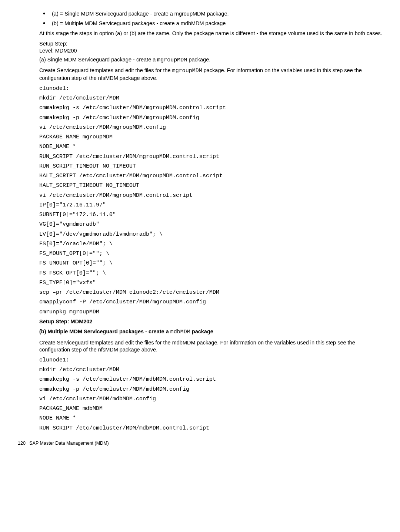 This screenshot has height=532, width=400. What do you see at coordinates (180, 332) in the screenshot?
I see `b-title-mono: mdbMDM` at bounding box center [180, 332].